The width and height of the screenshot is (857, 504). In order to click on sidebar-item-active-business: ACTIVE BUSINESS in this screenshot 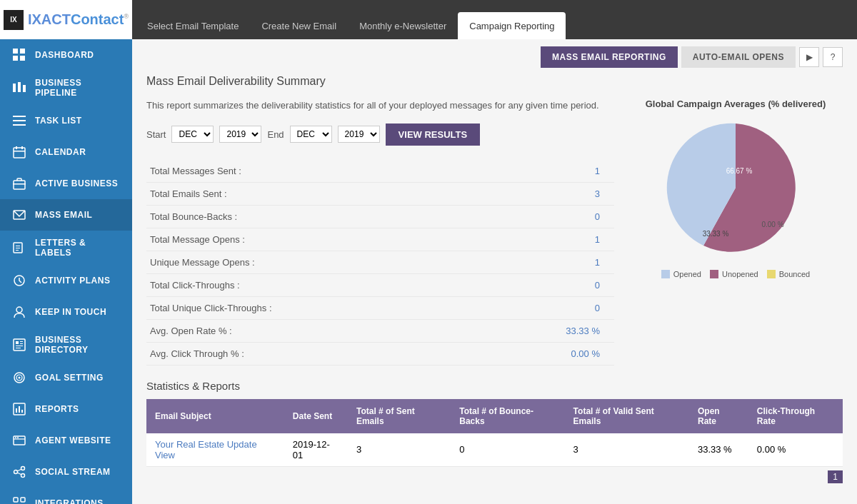, I will do `click(66, 183)`.